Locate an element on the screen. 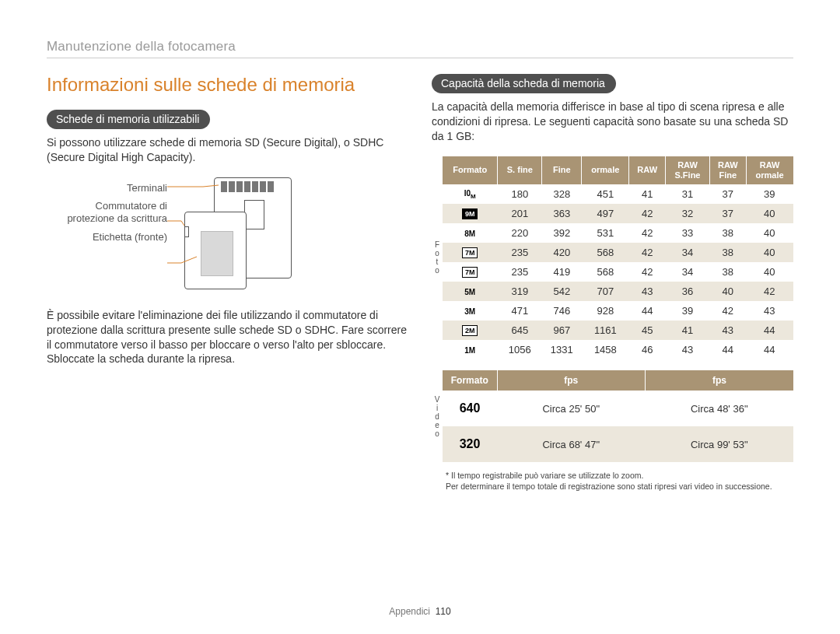 Image resolution: width=840 pixels, height=634 pixels. capacity-cell: 497 is located at coordinates (605, 213).